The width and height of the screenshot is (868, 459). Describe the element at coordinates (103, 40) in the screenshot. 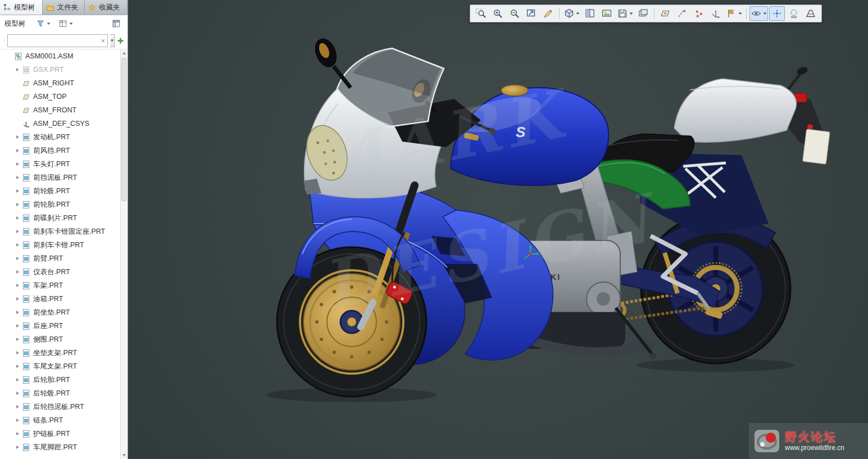

I see `clear-search-icon: ×` at that location.